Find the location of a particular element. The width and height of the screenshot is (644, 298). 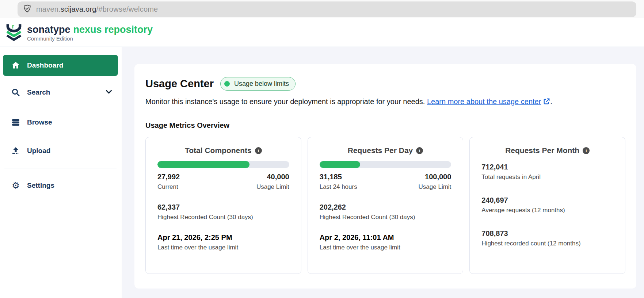

sidebar-item-search: Search is located at coordinates (61, 92).